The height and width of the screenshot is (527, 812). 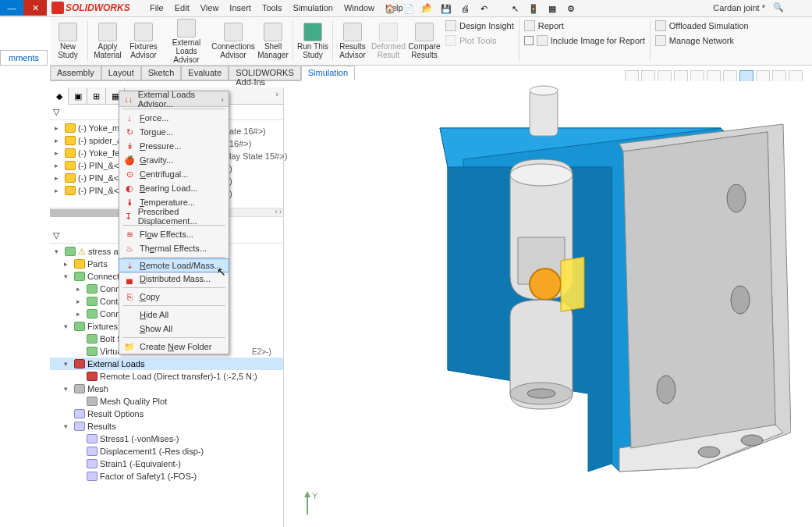 I want to click on ctx-force: ↓Force..., so click(x=174, y=118).